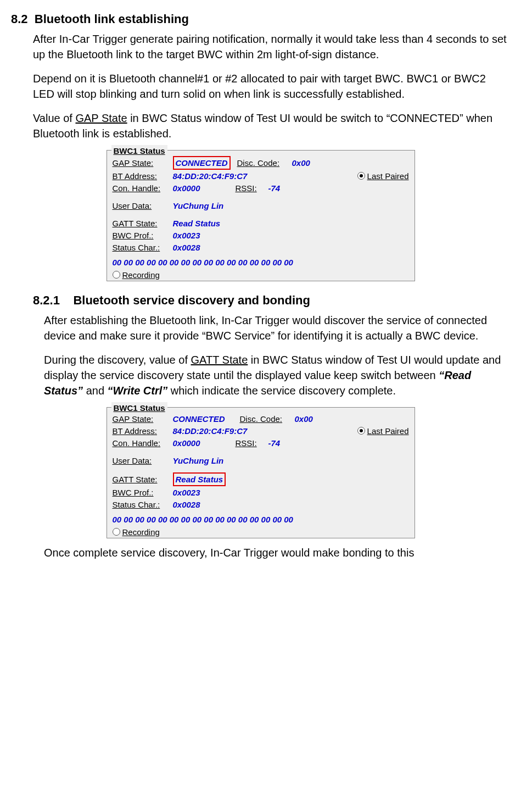  Describe the element at coordinates (277, 375) in the screenshot. I see `paragraph: During the discovery, value of GATT Stat…` at that location.